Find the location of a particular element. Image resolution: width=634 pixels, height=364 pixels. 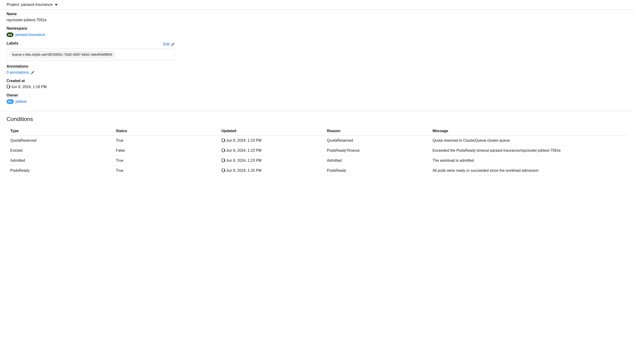

edit-labels-text: Edit is located at coordinates (166, 44).